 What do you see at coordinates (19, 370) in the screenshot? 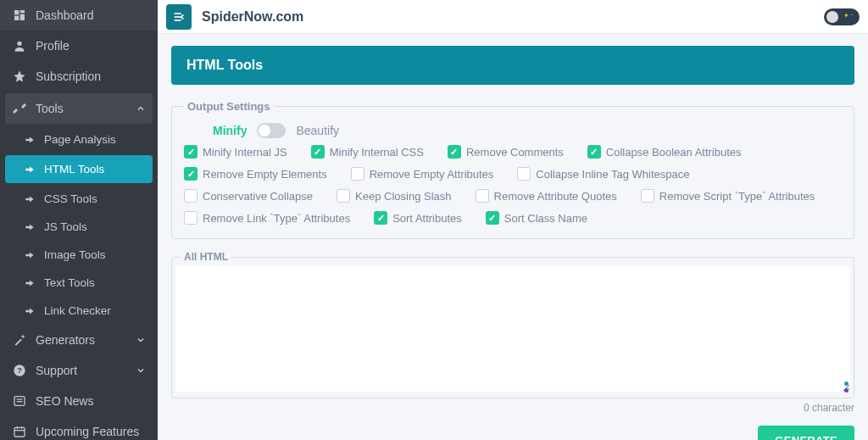
I see `help-icon: ?` at bounding box center [19, 370].